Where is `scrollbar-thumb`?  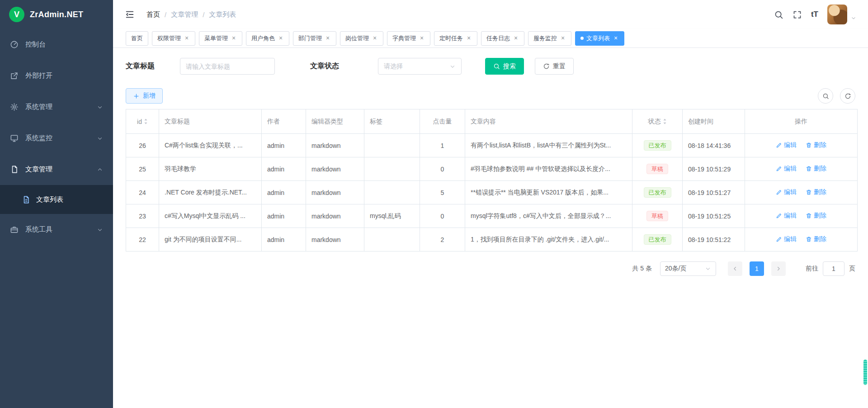
scrollbar-thumb is located at coordinates (865, 372).